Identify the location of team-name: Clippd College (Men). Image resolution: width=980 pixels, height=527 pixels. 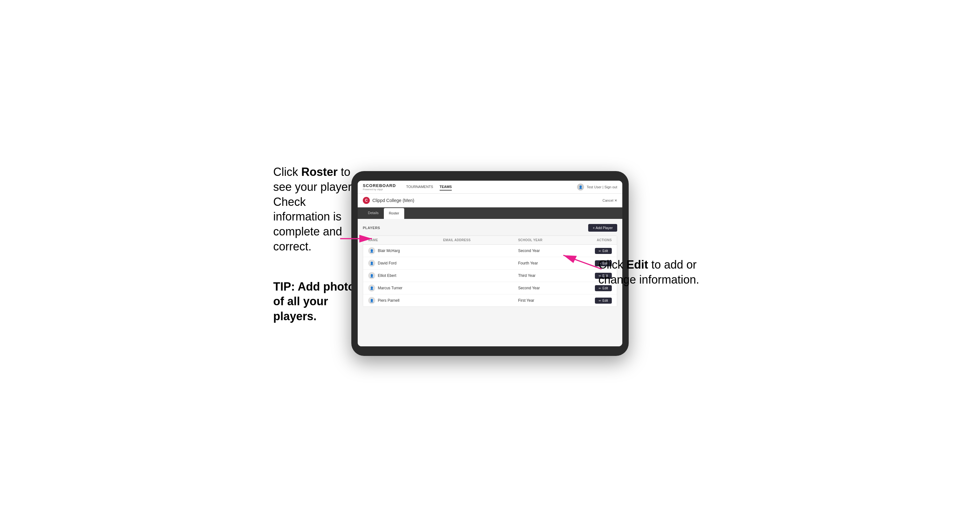
(393, 200).